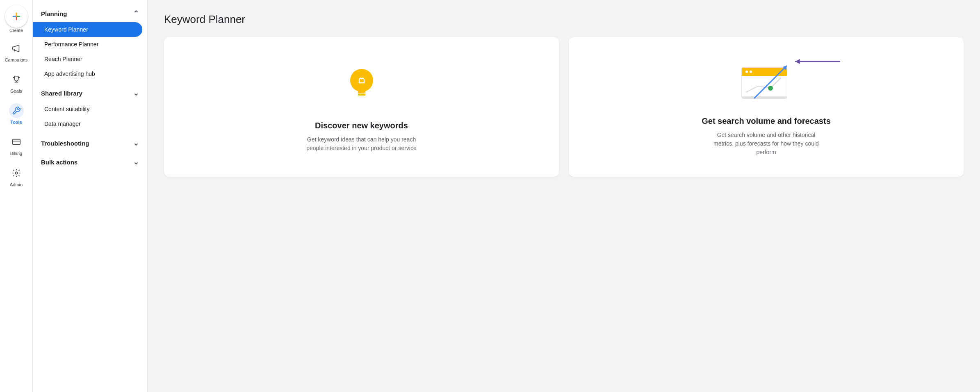 Image resolution: width=980 pixels, height=392 pixels. Describe the element at coordinates (88, 74) in the screenshot. I see `sidebar-item-app-advertising-hub: App advertising hub` at that location.